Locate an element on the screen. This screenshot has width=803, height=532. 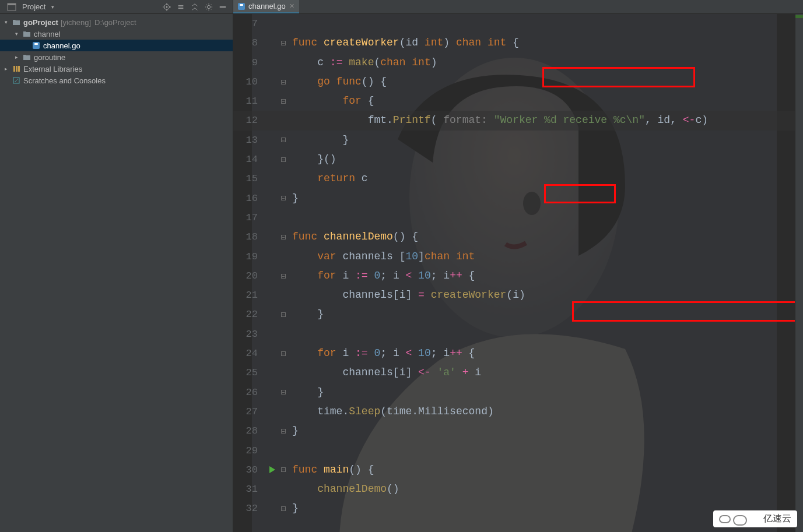
code-line: 22 } is located at coordinates (514, 315).